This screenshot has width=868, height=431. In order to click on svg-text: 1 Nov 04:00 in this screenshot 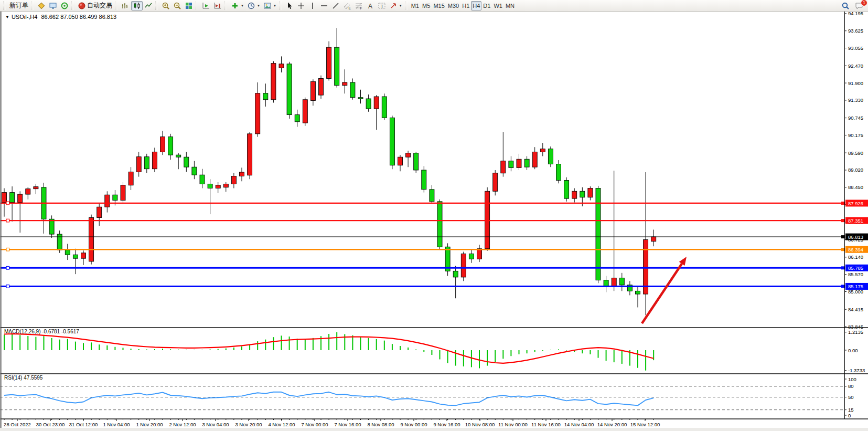, I will do `click(116, 424)`.